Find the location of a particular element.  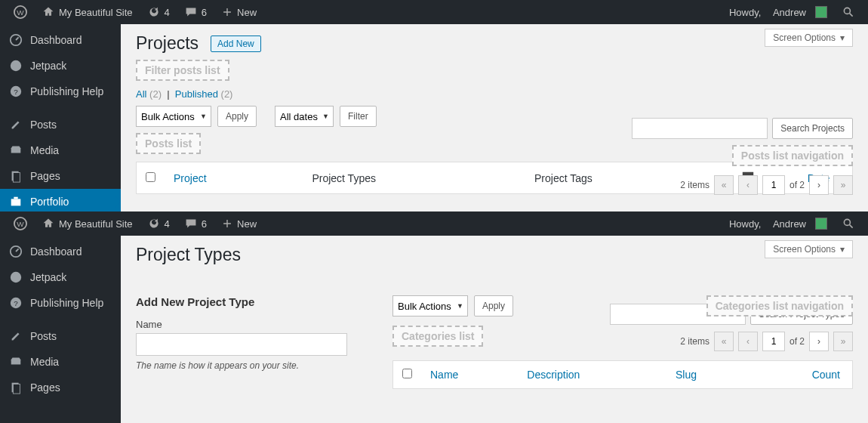

name-hint: The name is how it appears on your site. is located at coordinates (257, 366).